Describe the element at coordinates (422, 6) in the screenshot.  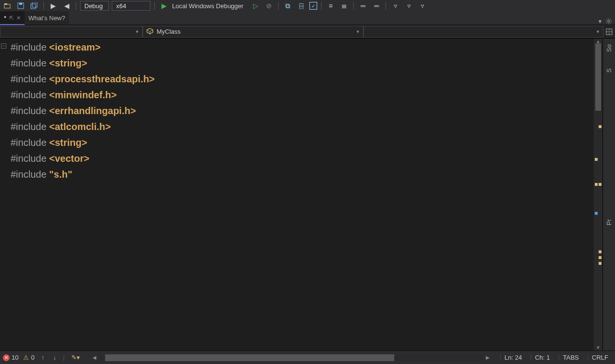
I see `bookmark3-icon: ▿` at that location.